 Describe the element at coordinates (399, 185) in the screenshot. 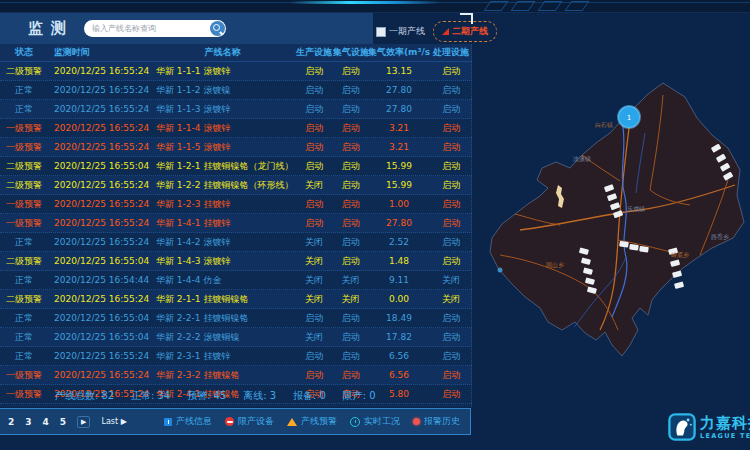

I see `efficiency-cell: 15.99` at that location.